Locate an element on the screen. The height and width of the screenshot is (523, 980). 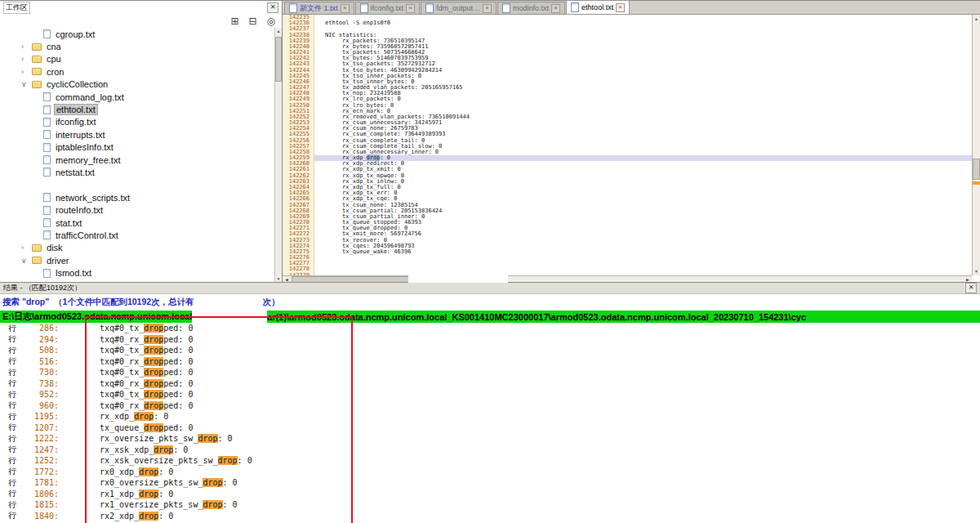
result-line-number: 294: is located at coordinates (40, 340).